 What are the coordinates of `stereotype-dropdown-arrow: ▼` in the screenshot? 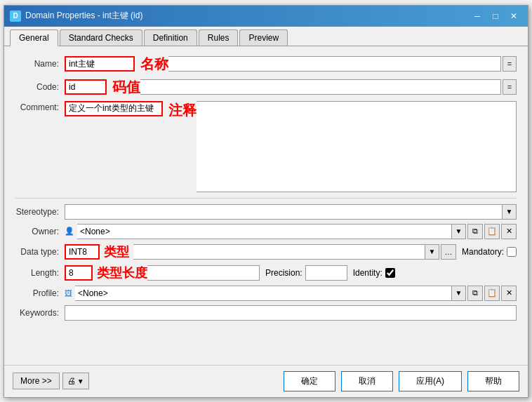 It's located at (510, 212).